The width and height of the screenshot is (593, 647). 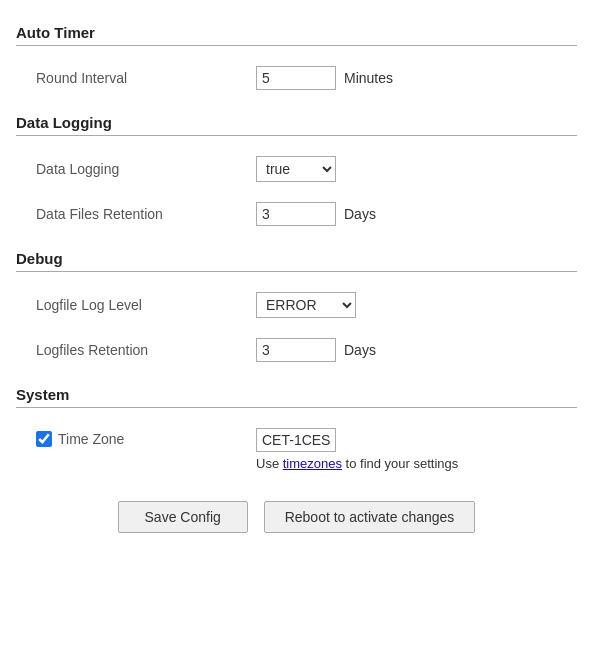 What do you see at coordinates (360, 350) in the screenshot?
I see `logfiles-retention-unit: Days` at bounding box center [360, 350].